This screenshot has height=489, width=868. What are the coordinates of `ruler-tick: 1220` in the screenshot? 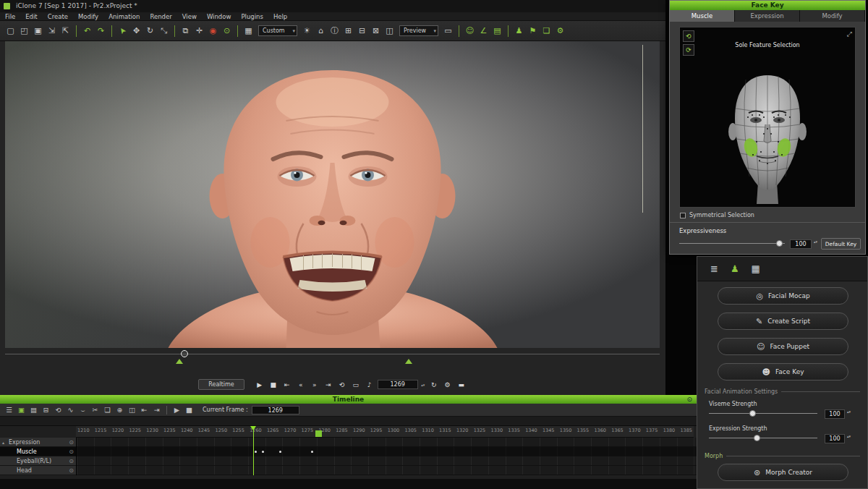 It's located at (119, 433).